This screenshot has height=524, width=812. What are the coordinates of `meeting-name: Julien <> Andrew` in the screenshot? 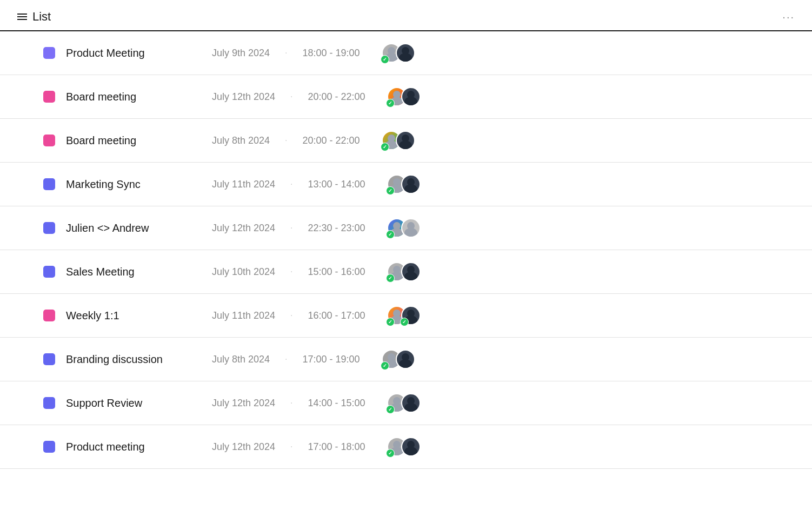 It's located at (131, 228).